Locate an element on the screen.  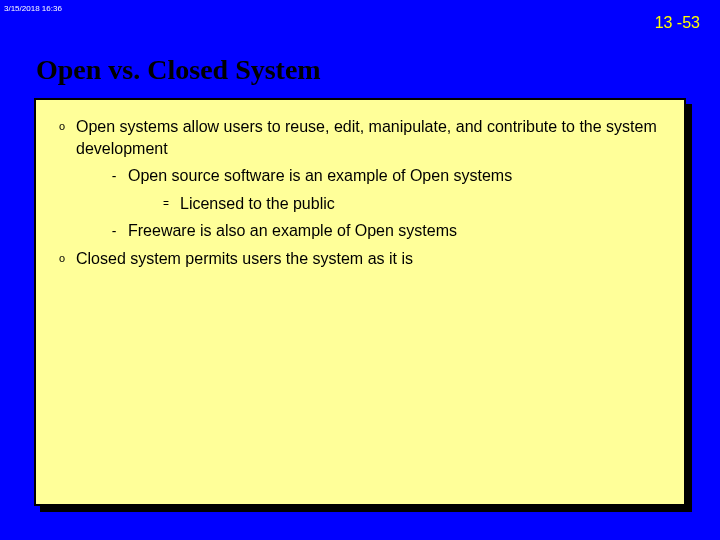
bullet-text: Open source software is an example of Op… is located at coordinates (396, 176).